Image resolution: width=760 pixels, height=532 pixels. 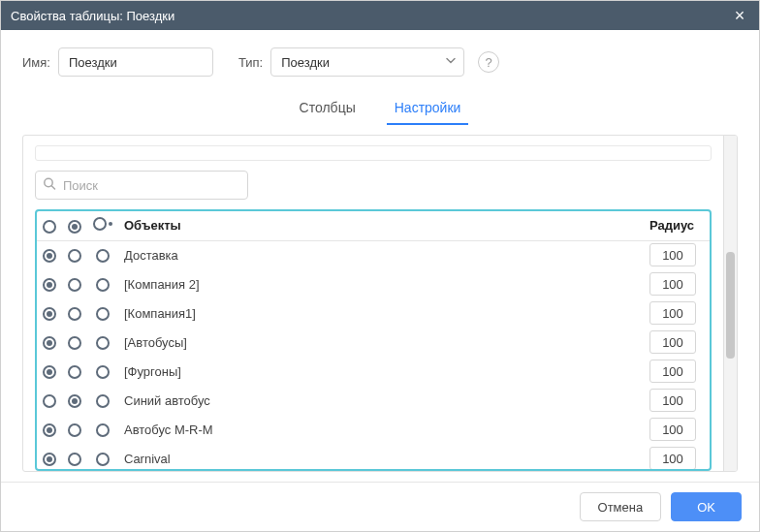 What do you see at coordinates (103, 226) in the screenshot?
I see `header-radio-dot` at bounding box center [103, 226].